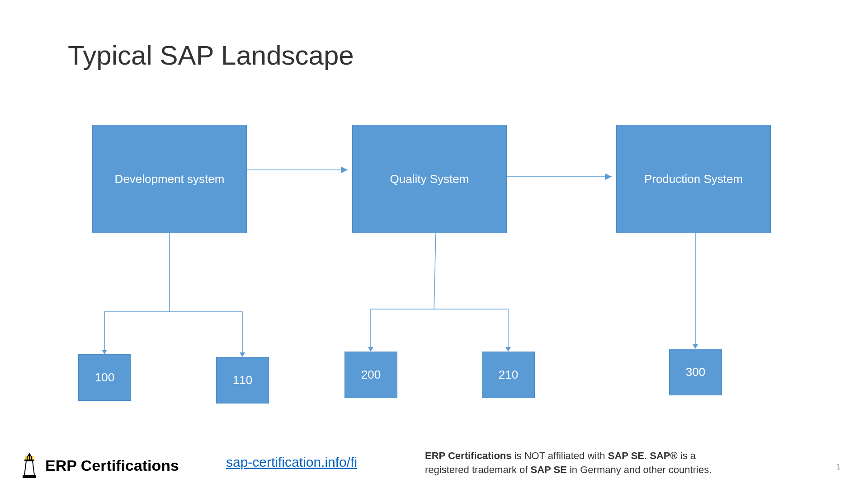  I want to click on footer-link: sap-certification.info/fi, so click(292, 462).